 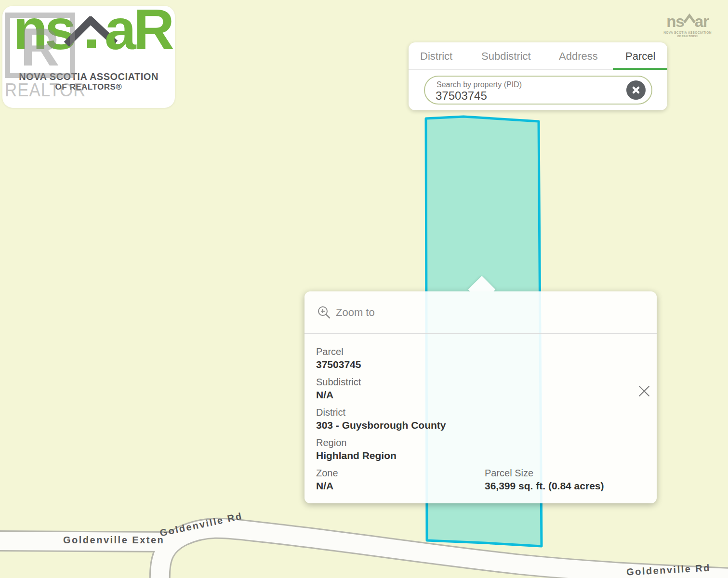 What do you see at coordinates (644, 391) in the screenshot?
I see `close-popup-button` at bounding box center [644, 391].